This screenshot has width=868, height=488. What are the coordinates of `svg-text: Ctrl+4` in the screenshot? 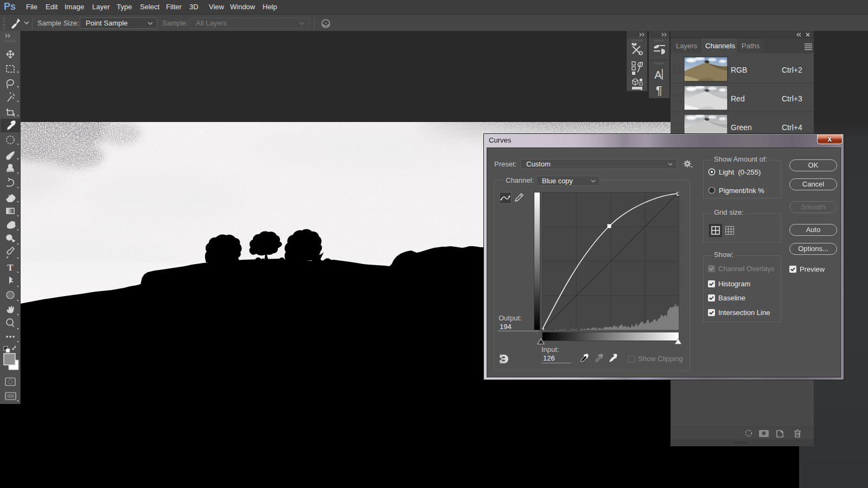 It's located at (792, 127).